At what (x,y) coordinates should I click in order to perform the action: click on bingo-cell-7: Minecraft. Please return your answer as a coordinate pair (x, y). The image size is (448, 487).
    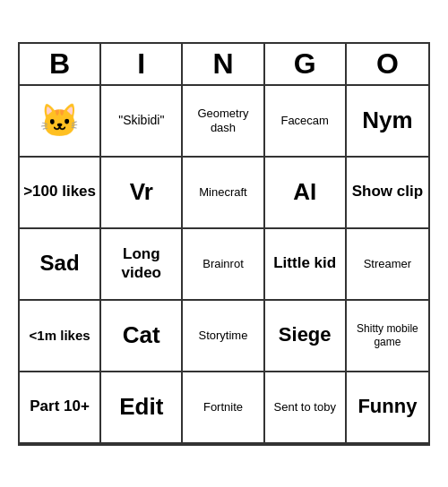
    Looking at the image, I should click on (224, 193).